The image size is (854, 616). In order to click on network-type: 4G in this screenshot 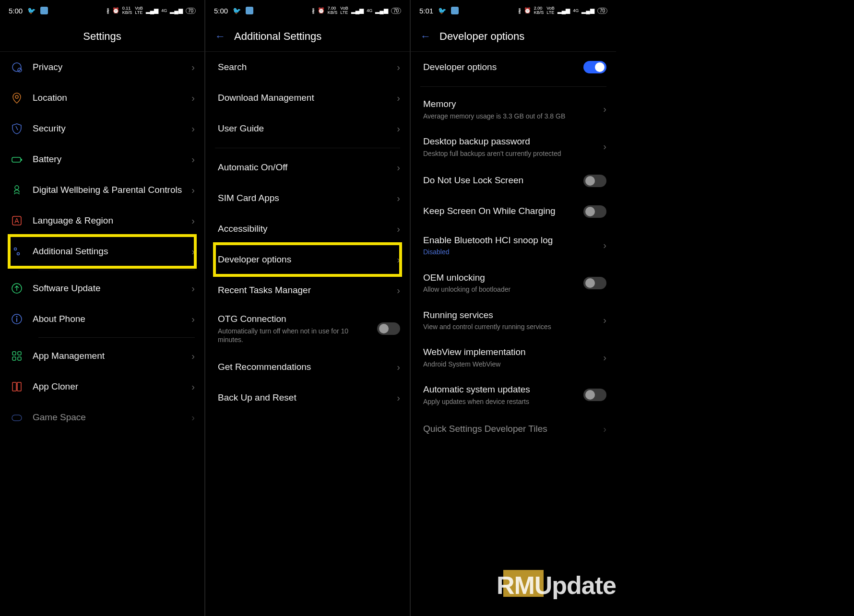, I will do `click(576, 11)`.